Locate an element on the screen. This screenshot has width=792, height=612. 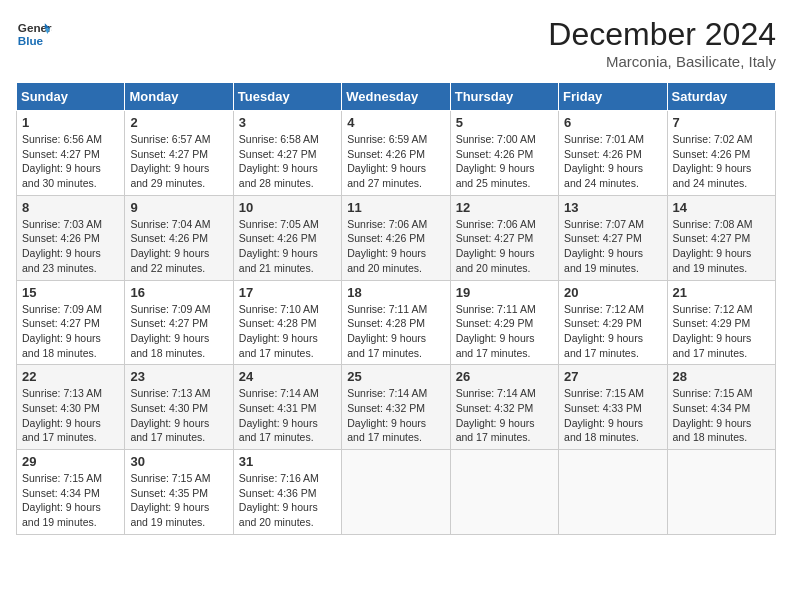
calendar-day-cell: 17 Sunrise: 7:10 AM Sunset: 4:28 PM Dayl… is located at coordinates (287, 322).